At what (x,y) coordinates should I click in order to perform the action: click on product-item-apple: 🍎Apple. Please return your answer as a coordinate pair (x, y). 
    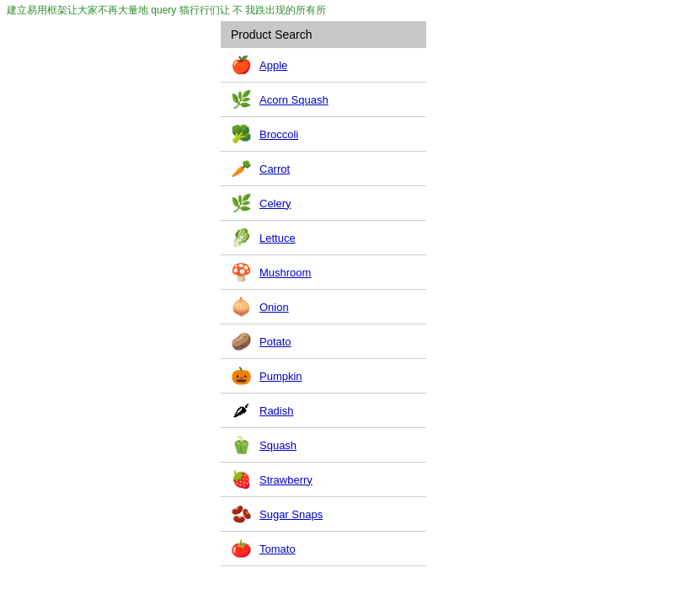
    Looking at the image, I should click on (323, 66).